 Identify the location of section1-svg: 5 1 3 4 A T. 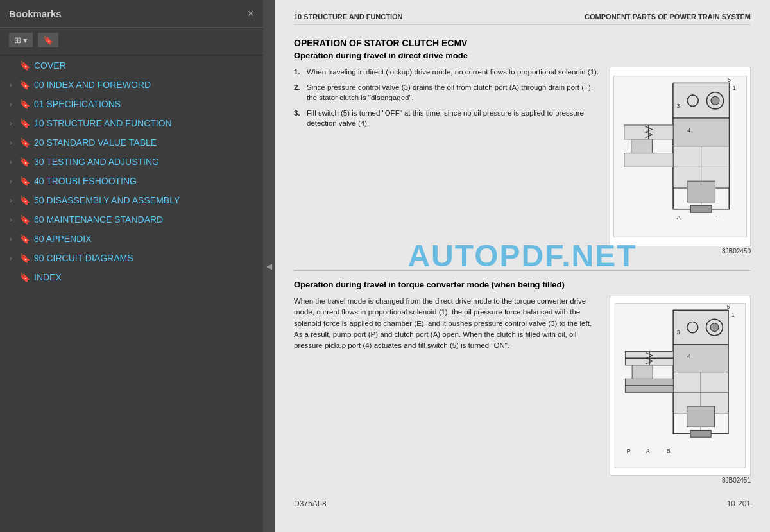
(680, 157).